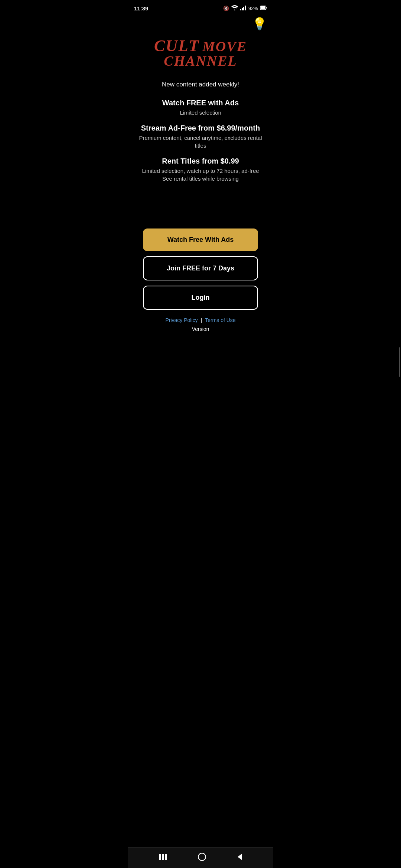 The image size is (401, 868). Describe the element at coordinates (243, 8) in the screenshot. I see `signal-icon` at that location.